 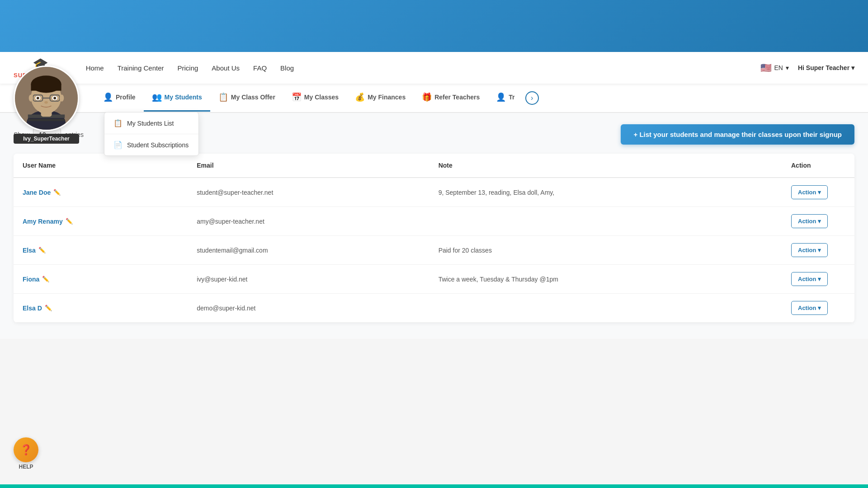 What do you see at coordinates (100, 250) in the screenshot?
I see `student-name-2: Elsa ✏️` at bounding box center [100, 250].